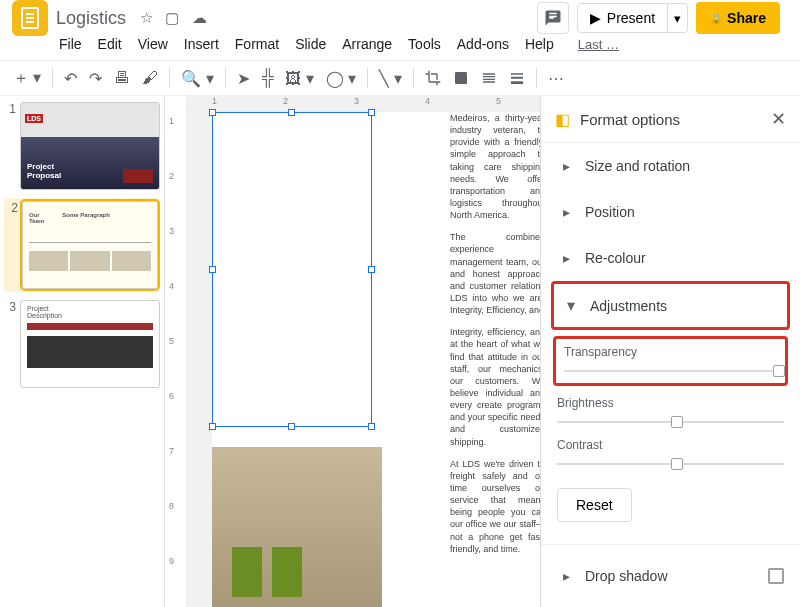  I want to click on slide-thumbnail-2: Our Team Some Paragraph, so click(90, 245).